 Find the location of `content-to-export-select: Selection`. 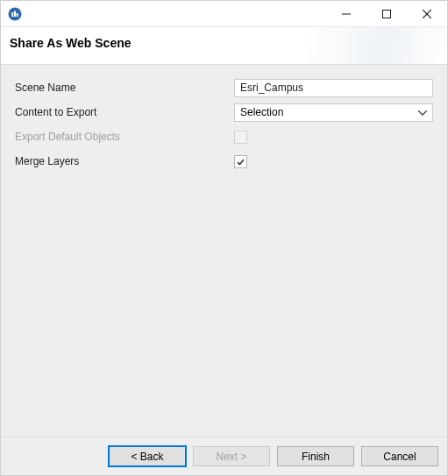

content-to-export-select: Selection is located at coordinates (333, 112).